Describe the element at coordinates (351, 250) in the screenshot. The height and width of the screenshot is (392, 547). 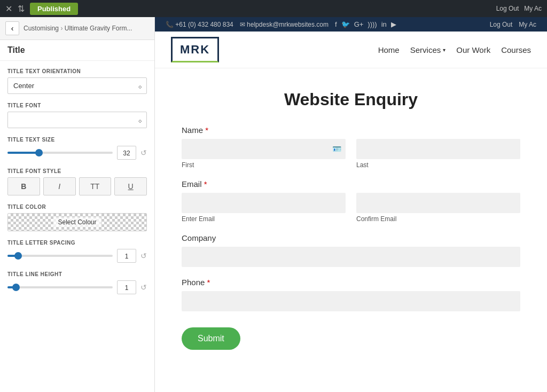
I see `company-group: Company` at that location.